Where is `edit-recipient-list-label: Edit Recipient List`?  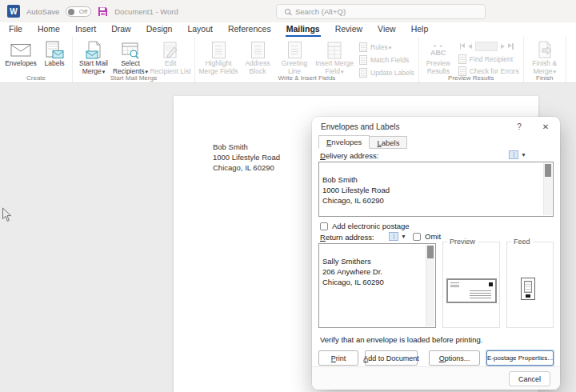
edit-recipient-list-label: Edit Recipient List is located at coordinates (170, 67).